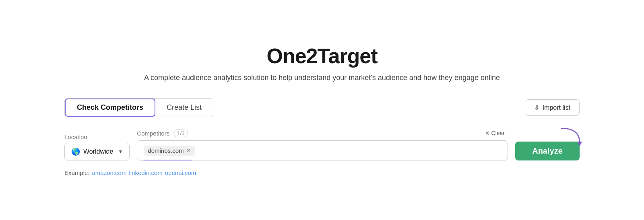 The height and width of the screenshot is (220, 644). I want to click on location-value: Worldwide, so click(98, 152).